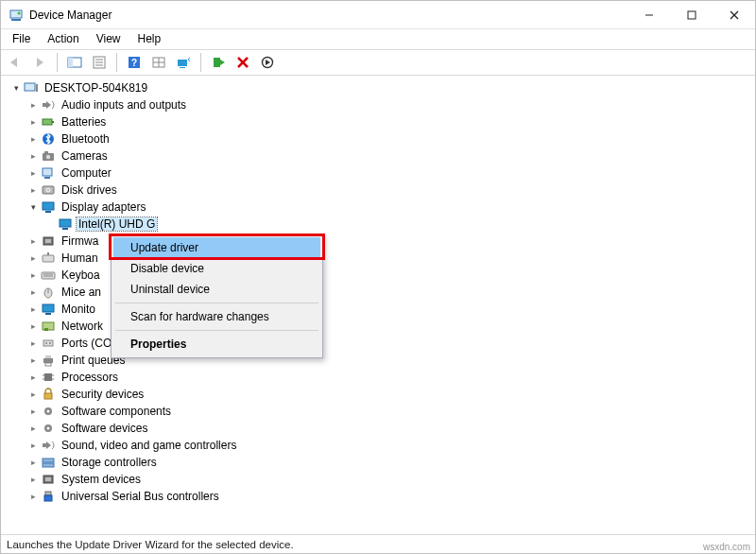  Describe the element at coordinates (101, 479) in the screenshot. I see `tree-item-label: System devices` at that location.